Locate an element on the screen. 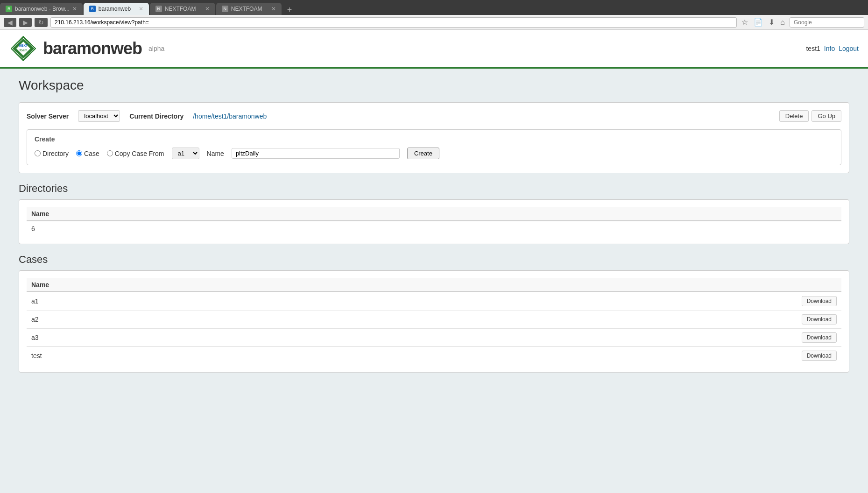 This screenshot has width=868, height=493. reload-button: ↻ is located at coordinates (41, 22).